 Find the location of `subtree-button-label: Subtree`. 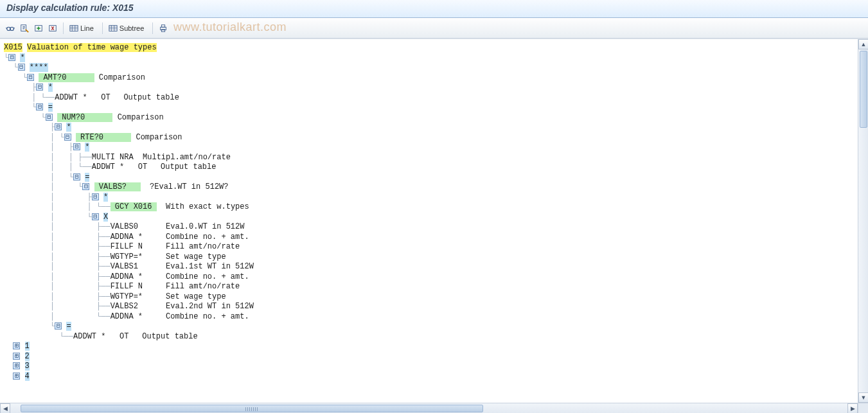

subtree-button-label: Subtree is located at coordinates (132, 28).